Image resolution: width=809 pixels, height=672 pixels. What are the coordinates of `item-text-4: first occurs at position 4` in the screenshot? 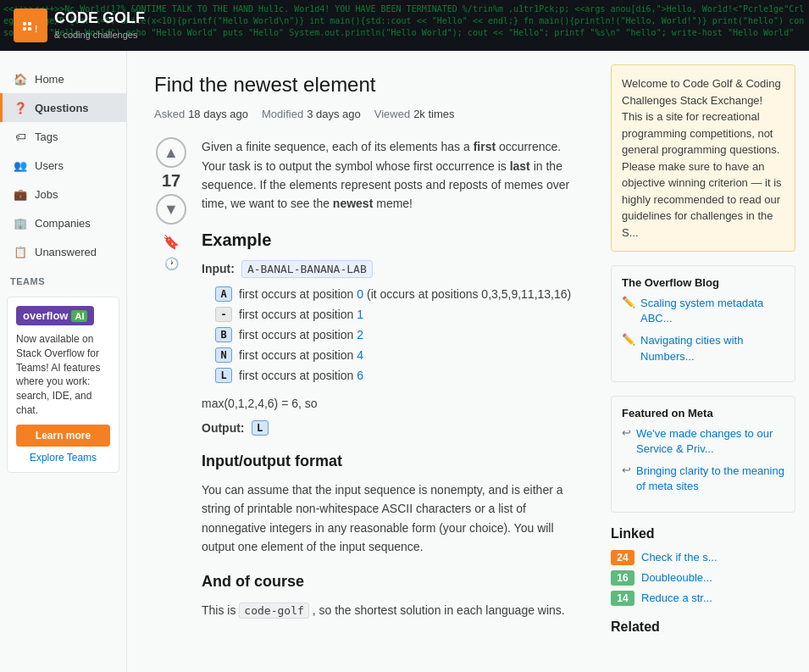 It's located at (302, 355).